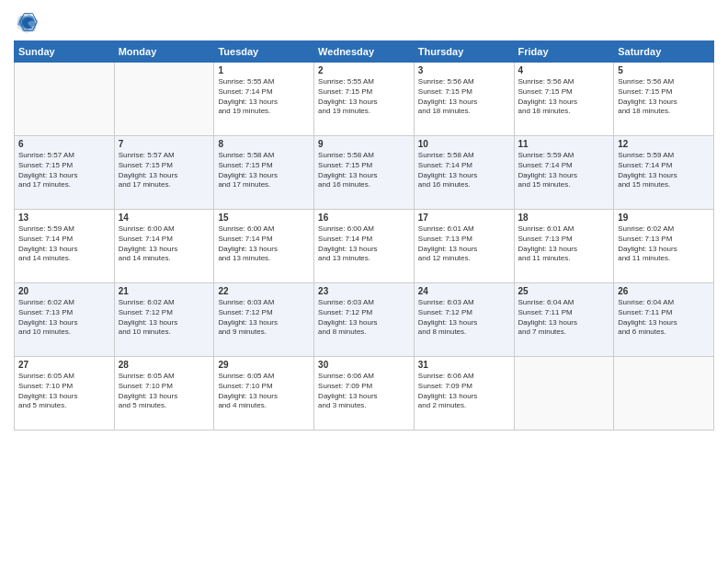 Image resolution: width=728 pixels, height=563 pixels. I want to click on day-number: 15, so click(264, 217).